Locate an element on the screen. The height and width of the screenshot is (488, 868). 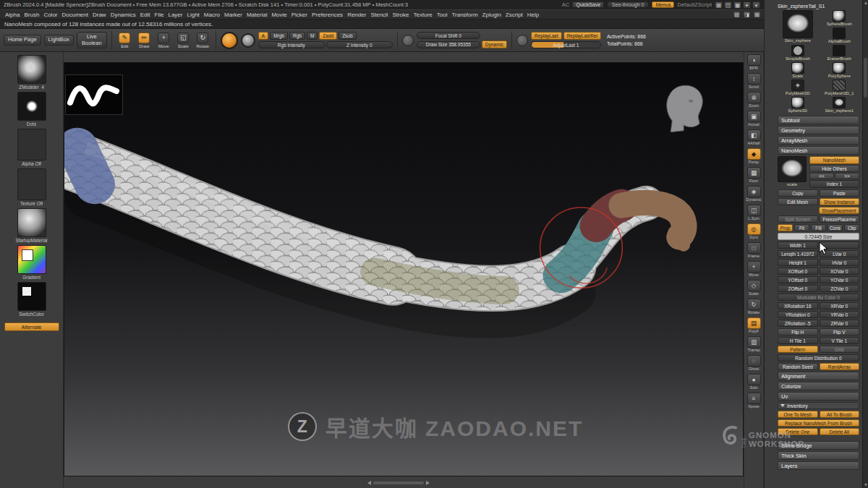
nanomesh-slider: Height 1 is located at coordinates (798, 262).